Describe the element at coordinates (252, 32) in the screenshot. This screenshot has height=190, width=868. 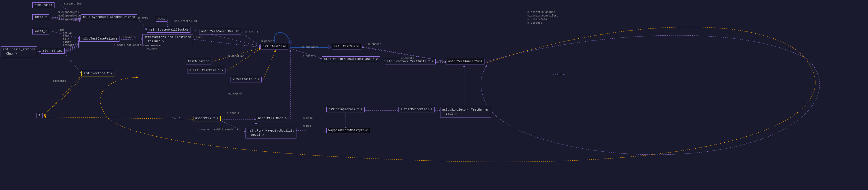
I see `label-m-result: m_result` at that location.